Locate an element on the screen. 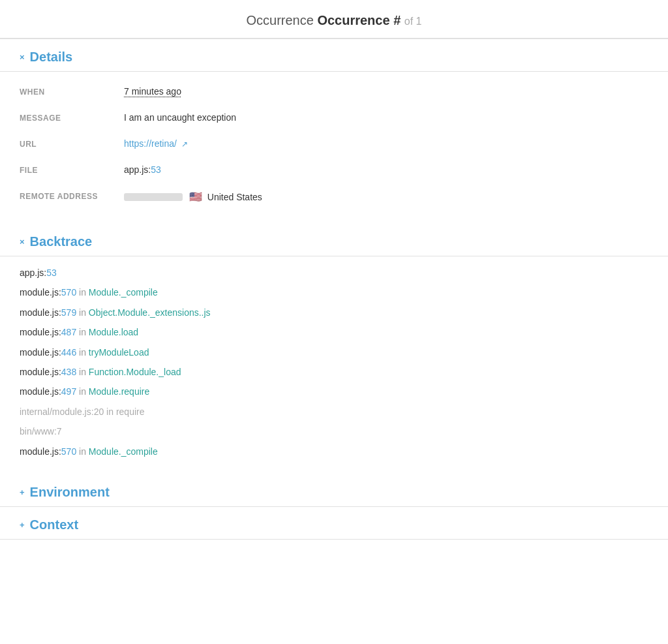 This screenshot has height=644, width=668. bt-func-2: Object.Module._extensions..js is located at coordinates (150, 313).